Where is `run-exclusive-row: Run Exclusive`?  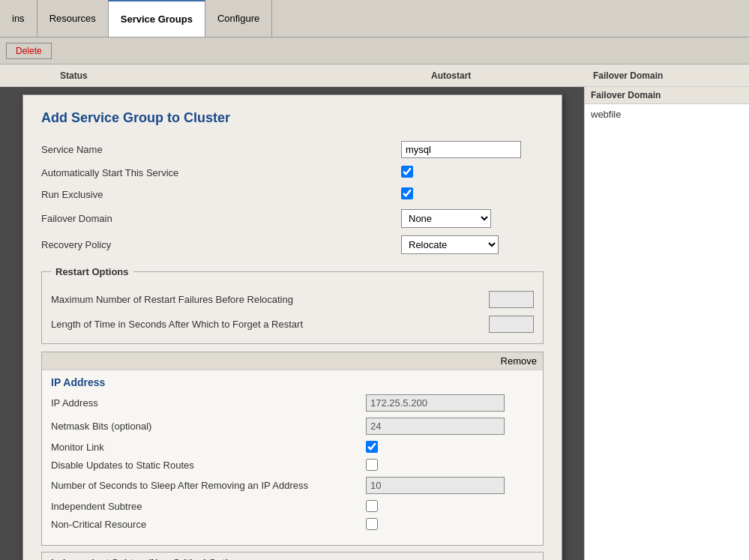 run-exclusive-row: Run Exclusive is located at coordinates (292, 195).